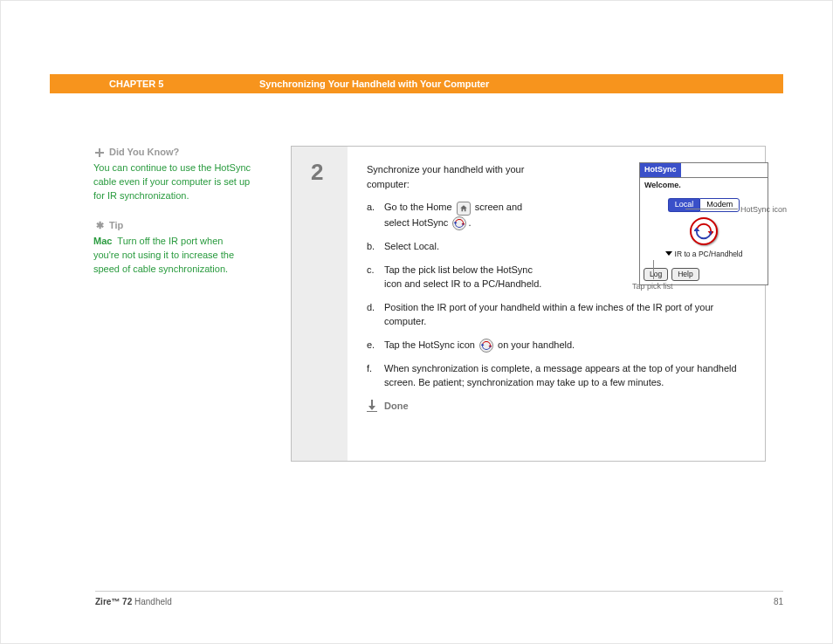 The height and width of the screenshot is (644, 833). Describe the element at coordinates (100, 153) in the screenshot. I see `plus-icon` at that location.